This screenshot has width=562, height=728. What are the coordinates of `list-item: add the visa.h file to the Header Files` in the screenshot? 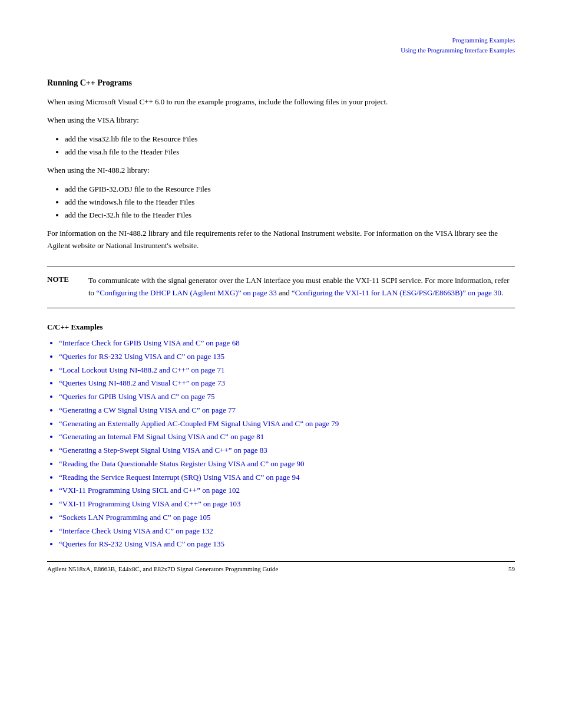 It's located at (290, 152).